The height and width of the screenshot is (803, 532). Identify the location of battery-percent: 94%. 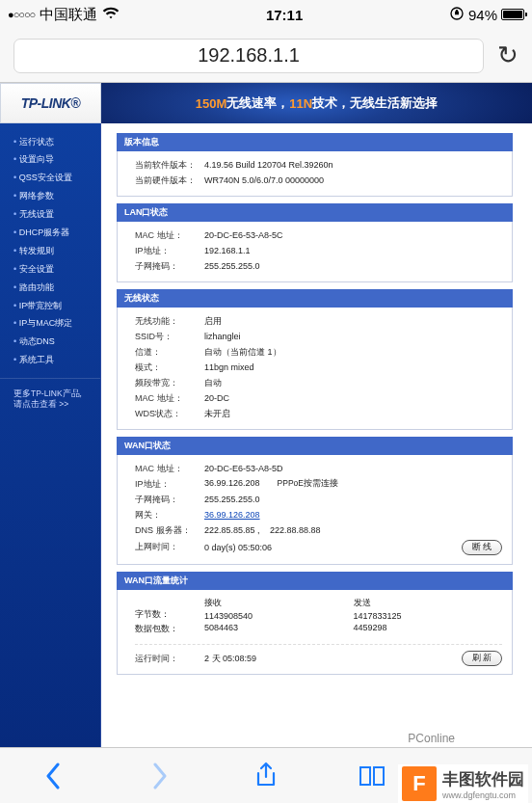
(483, 15).